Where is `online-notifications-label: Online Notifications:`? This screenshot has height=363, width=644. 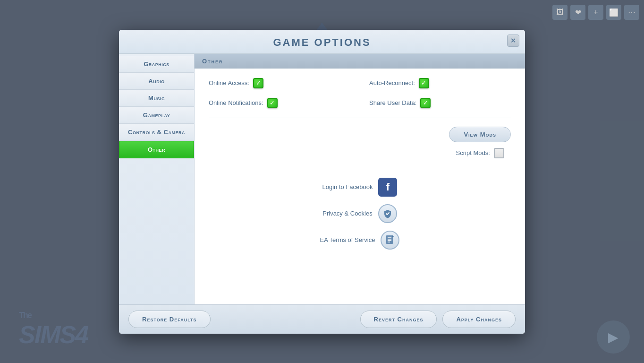
online-notifications-label: Online Notifications: is located at coordinates (236, 103).